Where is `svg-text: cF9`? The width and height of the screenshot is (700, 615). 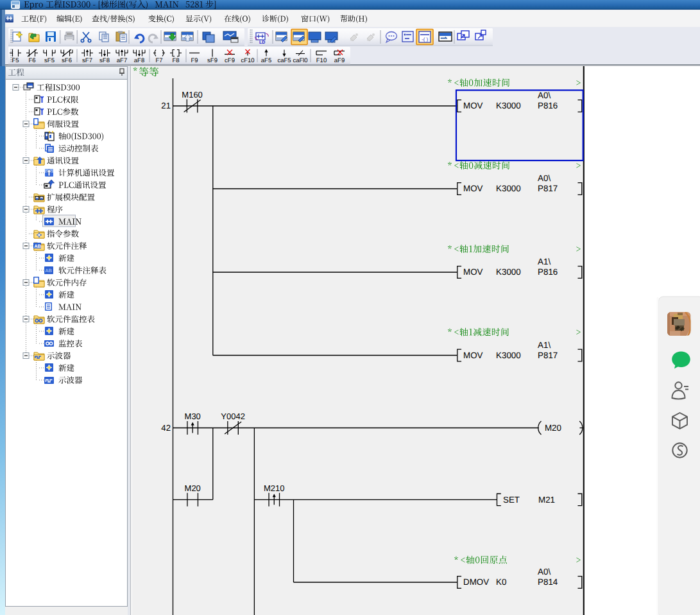 svg-text: cF9 is located at coordinates (230, 60).